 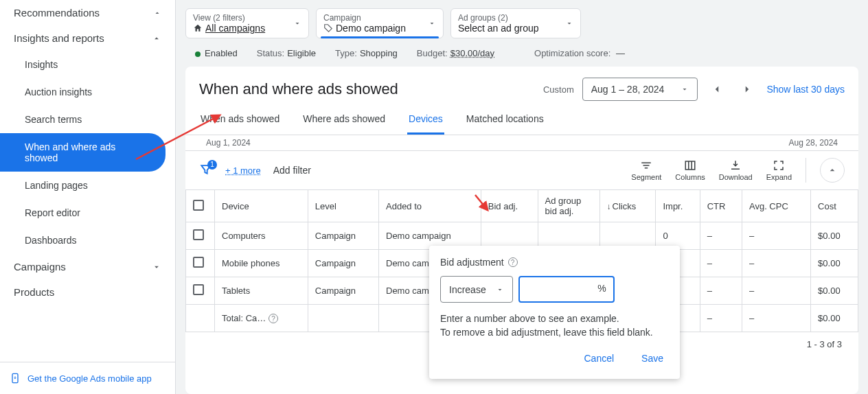 I want to click on sidebar-item-auction: Auction insights, so click(x=88, y=92).